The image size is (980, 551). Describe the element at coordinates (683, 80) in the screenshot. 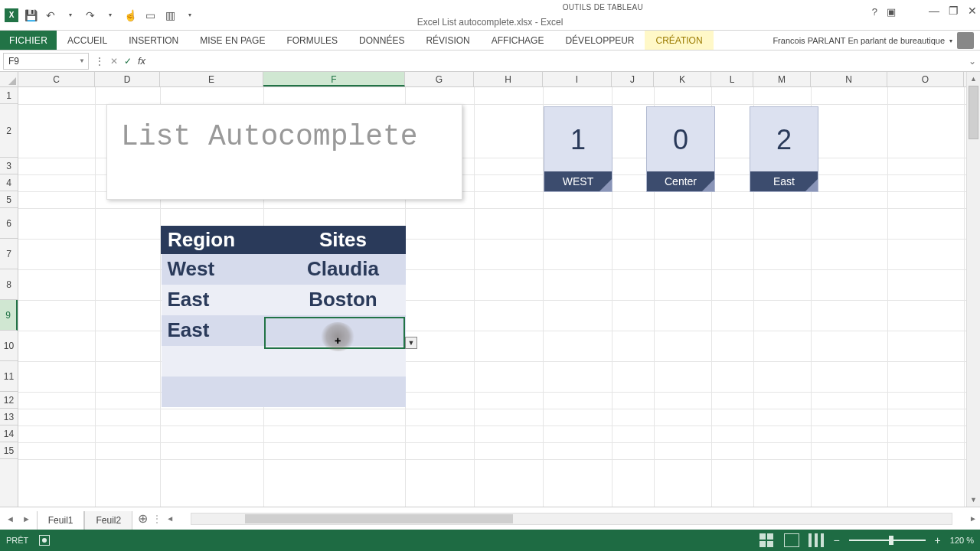

I see `column-header-K: K` at that location.